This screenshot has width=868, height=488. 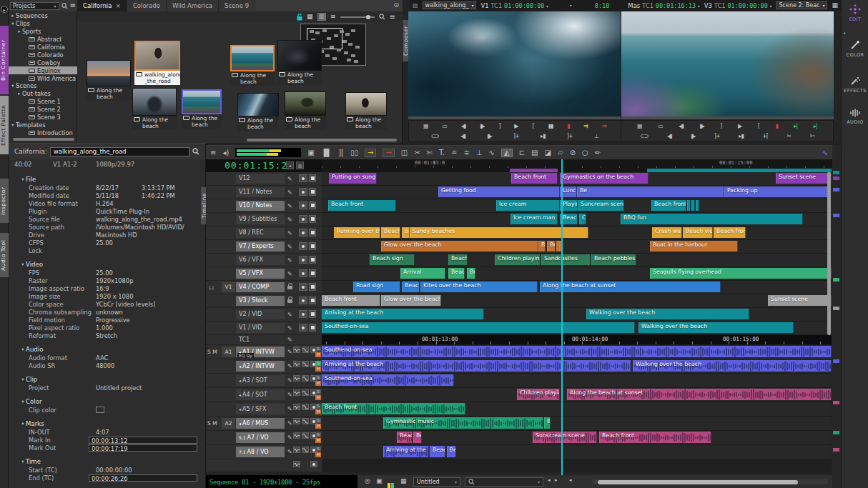 I want to click on source-track-button: A2, so click(x=229, y=423).